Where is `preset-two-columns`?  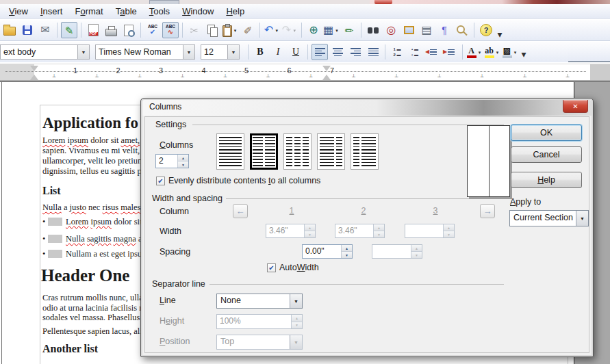 preset-two-columns is located at coordinates (264, 152).